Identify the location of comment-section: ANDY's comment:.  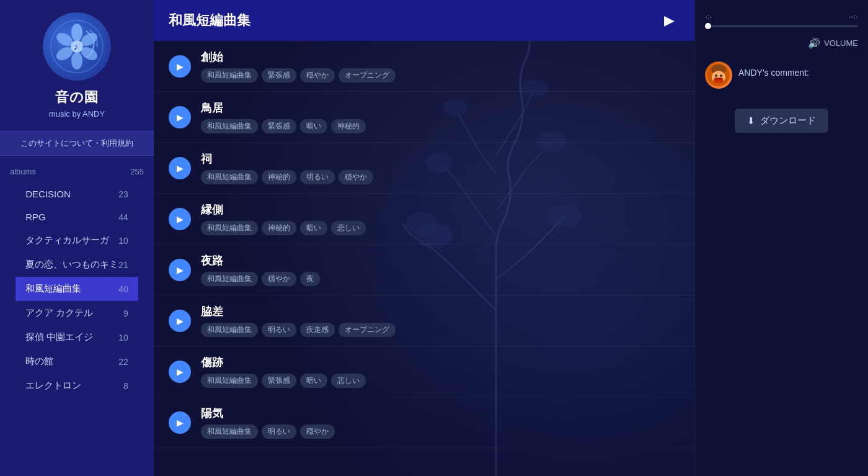
(781, 75).